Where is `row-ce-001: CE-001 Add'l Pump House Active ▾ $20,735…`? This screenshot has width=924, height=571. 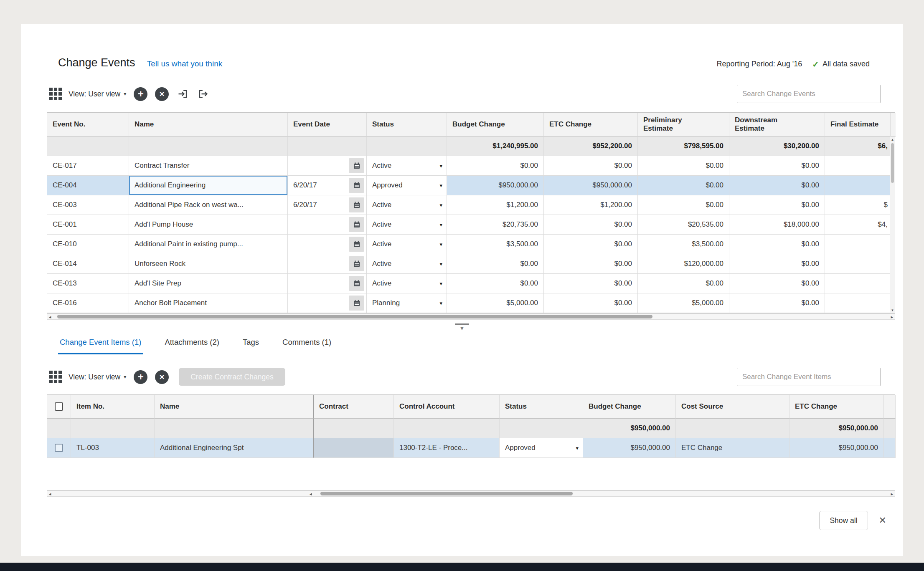 row-ce-001: CE-001 Add'l Pump House Active ▾ $20,735… is located at coordinates (471, 225).